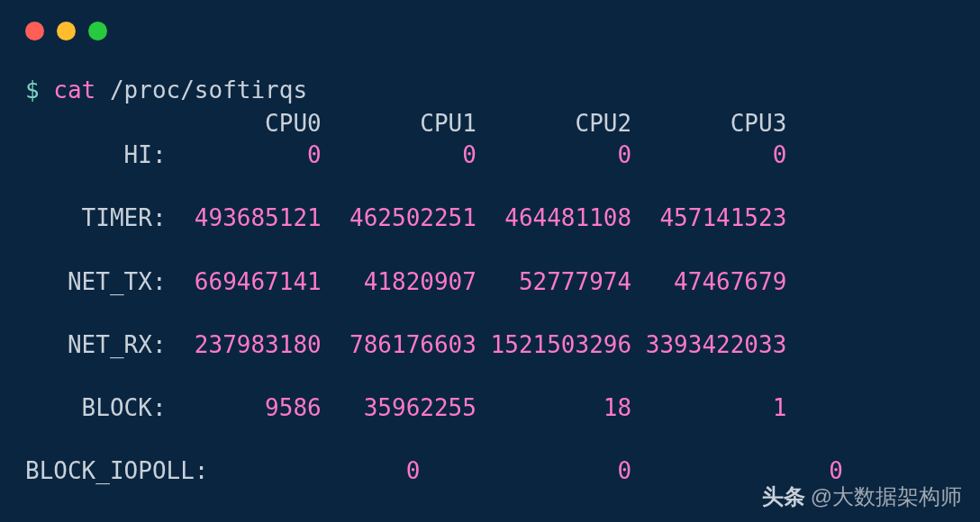 The width and height of the screenshot is (980, 522). Describe the element at coordinates (490, 409) in the screenshot. I see `table-row: BLOCK: 9586 35962255 18 1` at that location.